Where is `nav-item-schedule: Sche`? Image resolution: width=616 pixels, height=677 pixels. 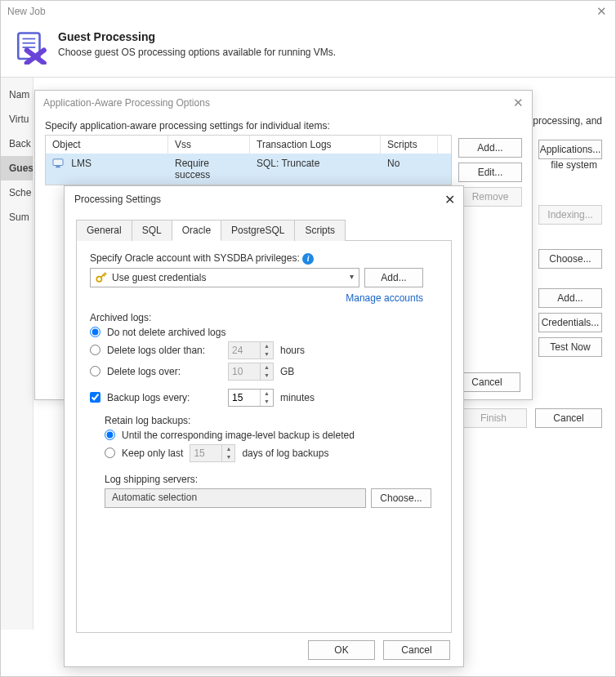 nav-item-schedule: Sche is located at coordinates (16, 193).